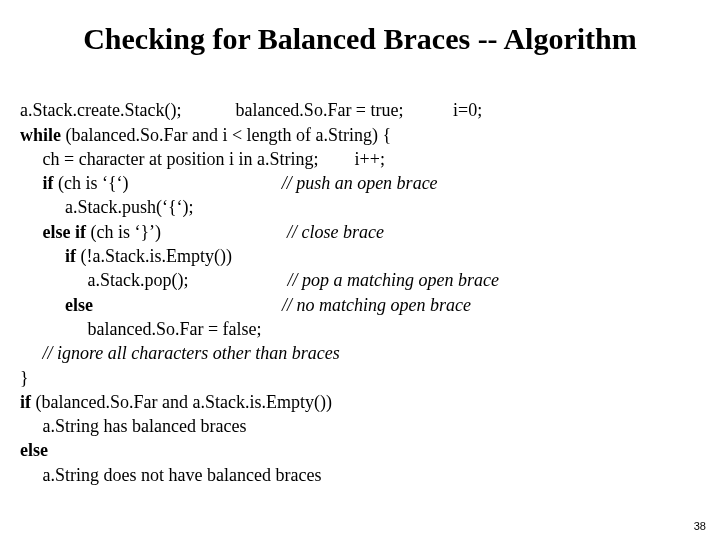  Describe the element at coordinates (24, 378) in the screenshot. I see `algo-line-12: }` at that location.